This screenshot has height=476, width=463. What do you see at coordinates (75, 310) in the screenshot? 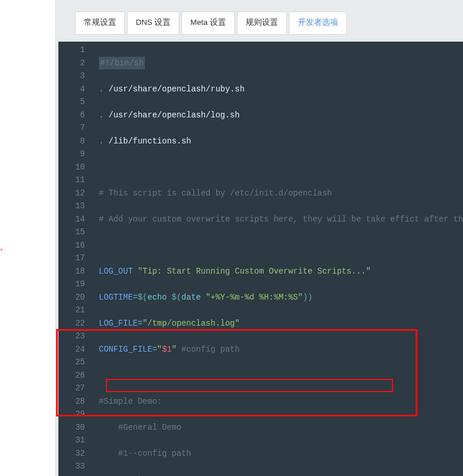
I see `line-number: 21` at bounding box center [75, 310].